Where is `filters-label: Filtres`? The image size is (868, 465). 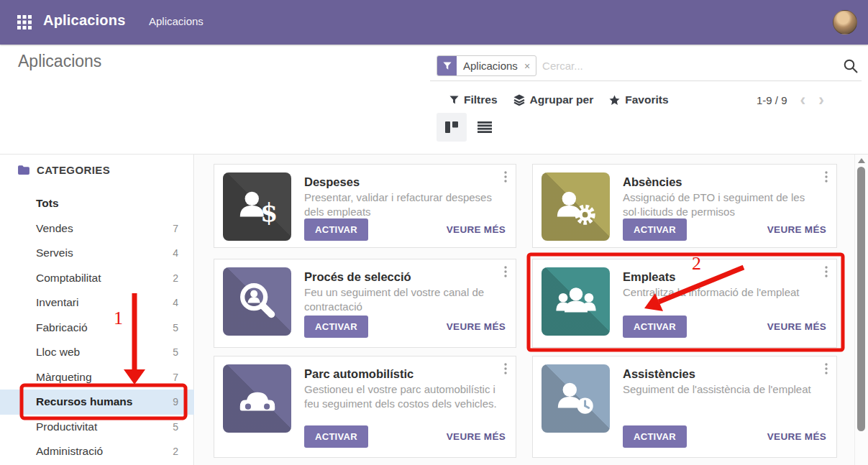
filters-label: Filtres is located at coordinates (480, 100).